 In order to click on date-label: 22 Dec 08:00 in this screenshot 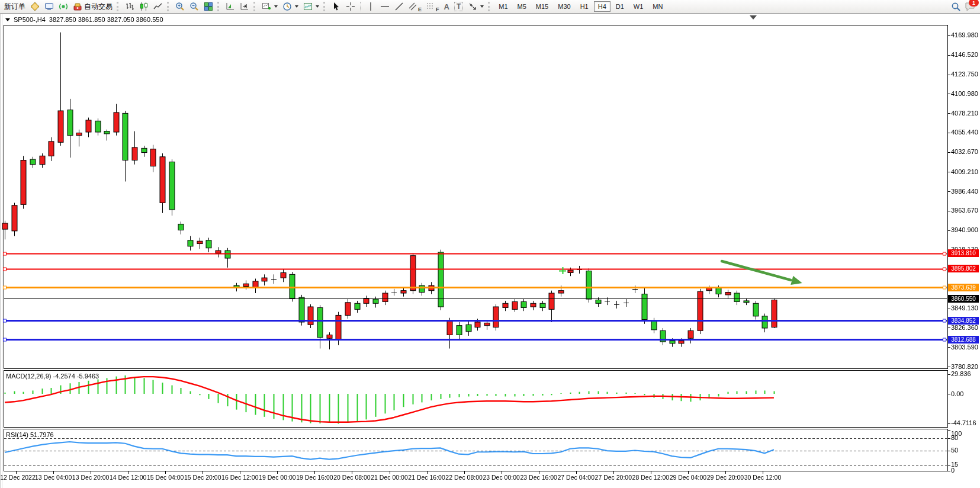, I will do `click(464, 477)`.